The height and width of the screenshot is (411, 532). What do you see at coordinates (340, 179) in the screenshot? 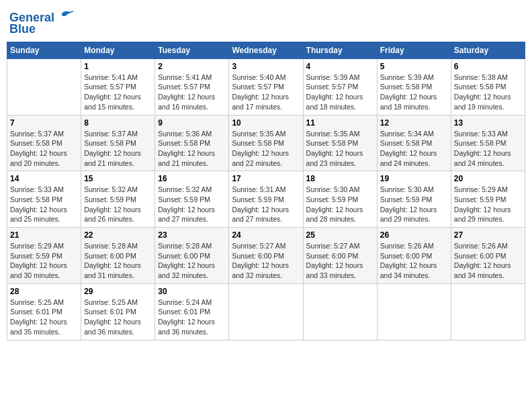
I see `day-number: 18` at bounding box center [340, 179].